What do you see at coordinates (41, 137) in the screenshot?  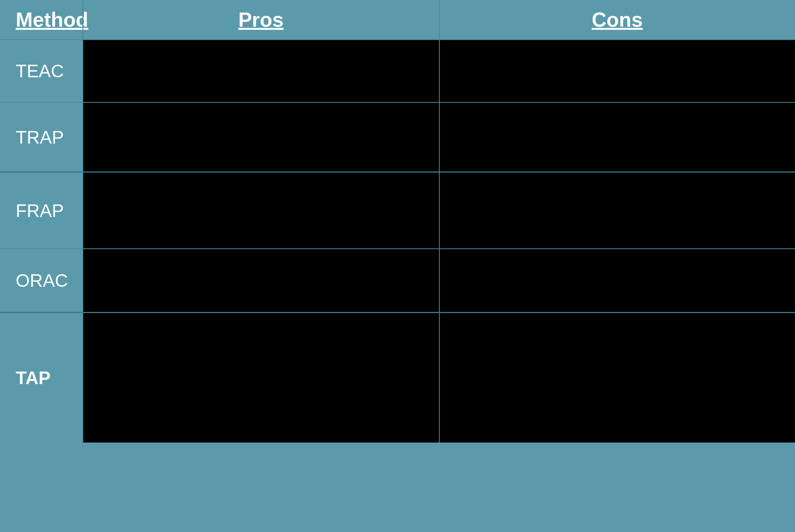 I see `trap-method-cell: TRAP` at bounding box center [41, 137].